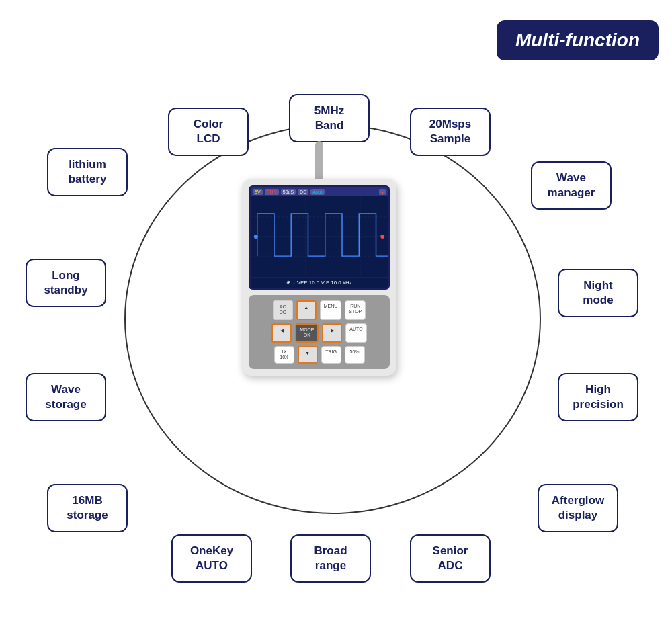 The width and height of the screenshot is (672, 631). I want to click on key-up: ▲, so click(306, 310).